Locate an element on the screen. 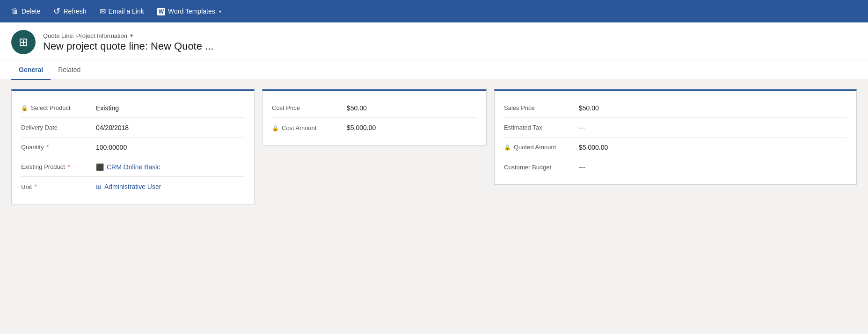  word-icon is located at coordinates (161, 11).